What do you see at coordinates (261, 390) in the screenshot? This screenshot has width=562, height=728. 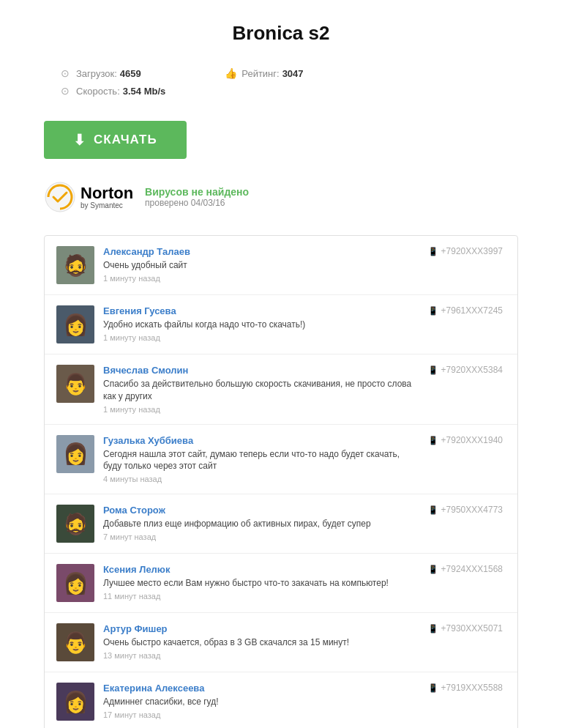 I see `comment-body: Вячеслав Смолин Спасибо за действительно…` at bounding box center [261, 390].